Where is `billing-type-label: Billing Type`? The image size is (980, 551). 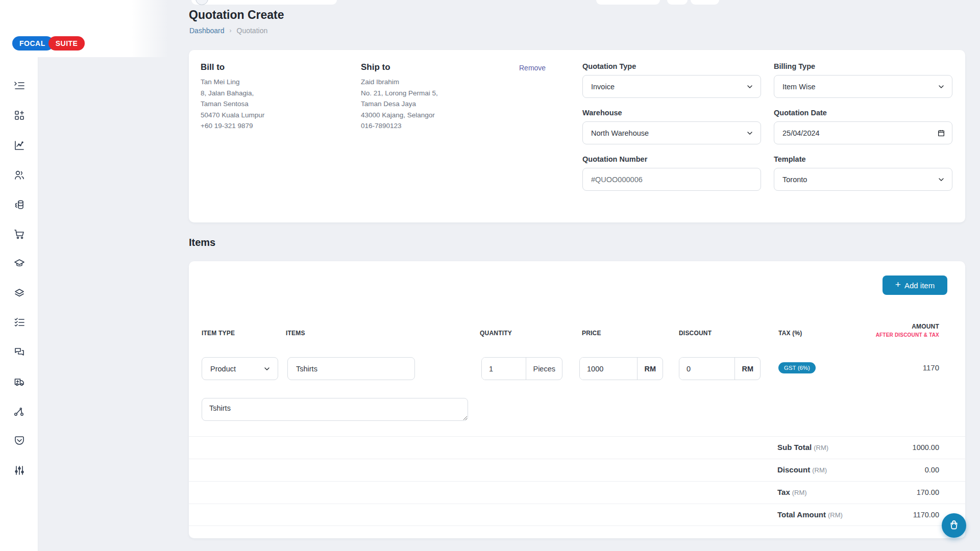
billing-type-label: Billing Type is located at coordinates (863, 66).